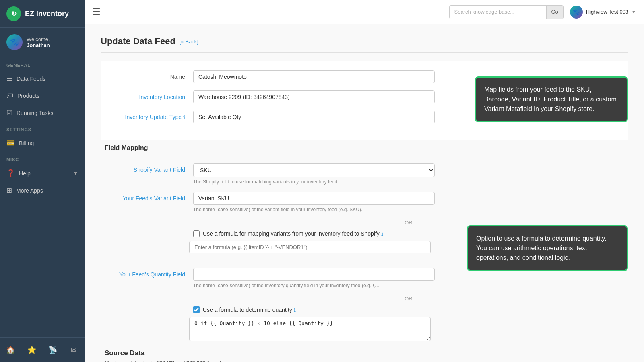  I want to click on tag-icon: 🏷, so click(10, 96).